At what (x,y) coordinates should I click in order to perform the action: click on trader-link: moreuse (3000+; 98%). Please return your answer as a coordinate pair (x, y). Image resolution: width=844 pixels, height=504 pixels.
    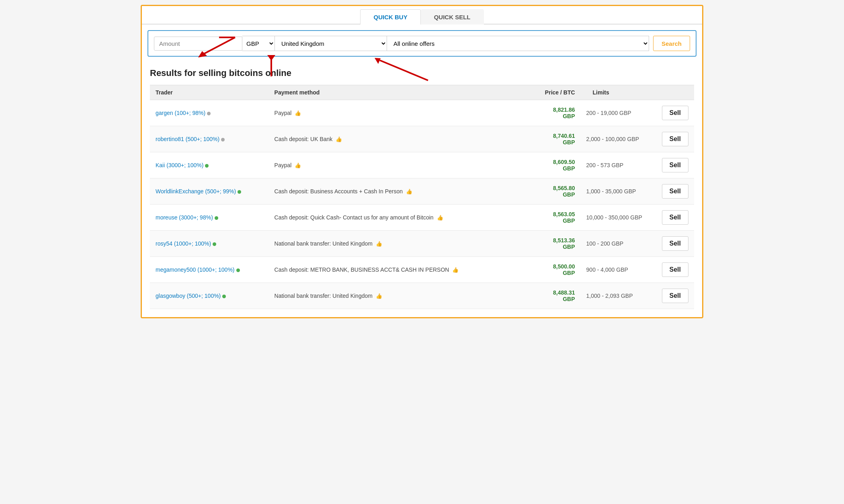
    Looking at the image, I should click on (184, 217).